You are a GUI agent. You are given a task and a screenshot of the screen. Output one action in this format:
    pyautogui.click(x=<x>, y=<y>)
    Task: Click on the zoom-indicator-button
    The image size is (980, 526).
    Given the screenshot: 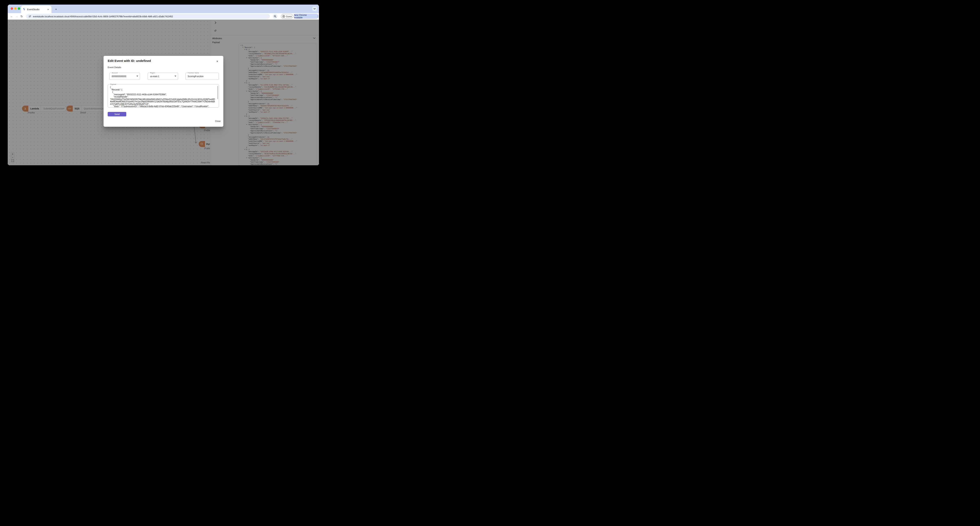 What is the action you would take?
    pyautogui.click(x=275, y=16)
    